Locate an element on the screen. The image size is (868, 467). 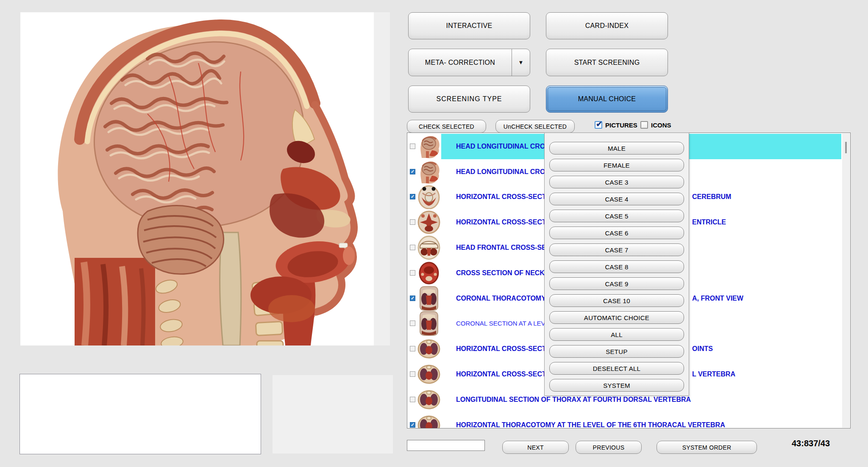
popup-button: CASE 10 is located at coordinates (617, 301).